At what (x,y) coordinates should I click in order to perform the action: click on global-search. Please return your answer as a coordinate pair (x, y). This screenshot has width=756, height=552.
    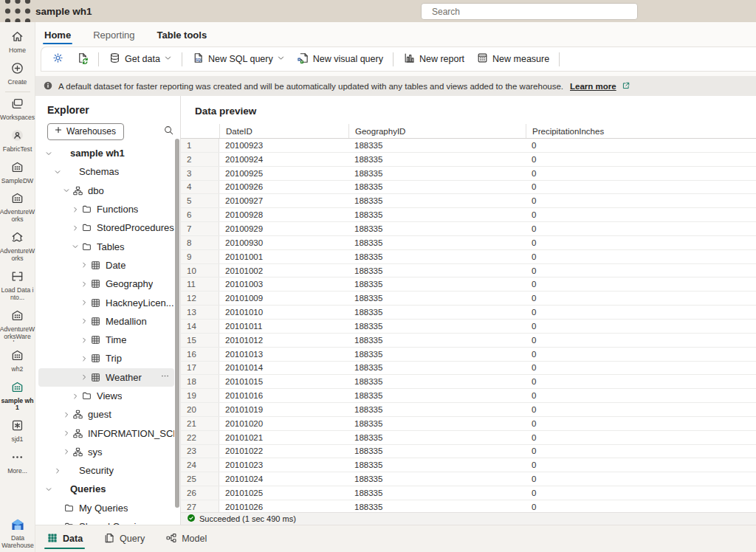
    Looking at the image, I should click on (529, 12).